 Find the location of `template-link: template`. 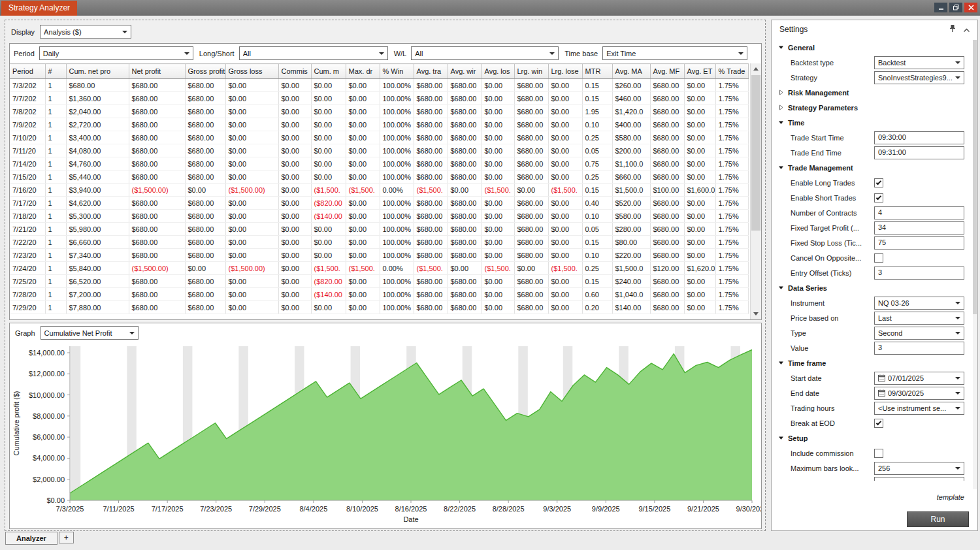

template-link: template is located at coordinates (951, 497).